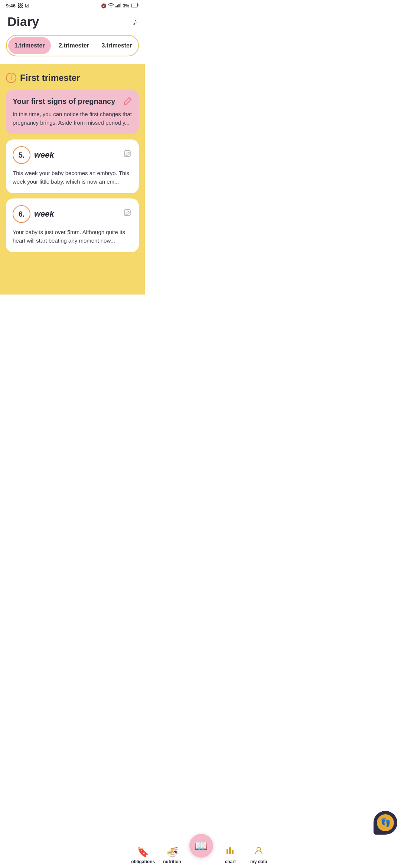 The width and height of the screenshot is (401, 868). What do you see at coordinates (117, 46) in the screenshot?
I see `tab-trimester-3: 3.trimester` at bounding box center [117, 46].